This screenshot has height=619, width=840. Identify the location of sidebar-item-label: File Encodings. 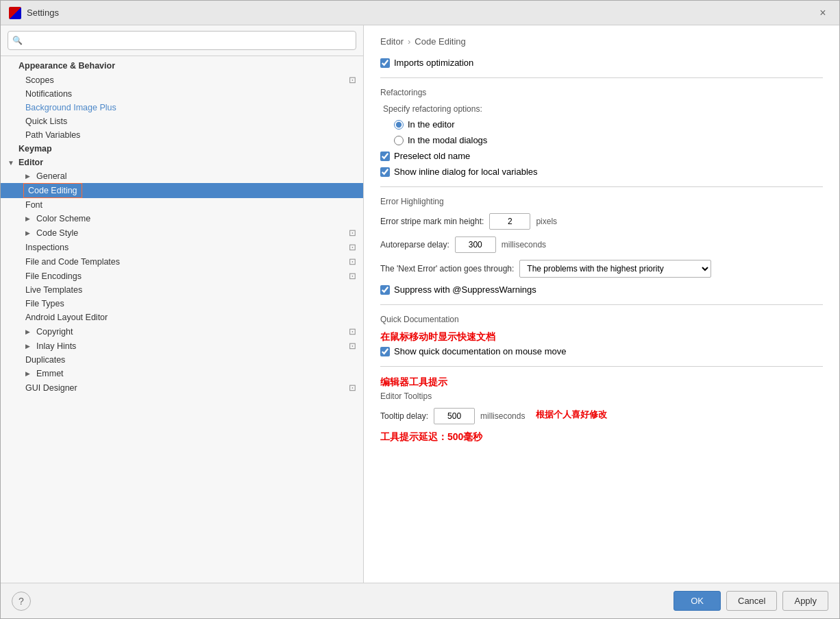
(53, 276).